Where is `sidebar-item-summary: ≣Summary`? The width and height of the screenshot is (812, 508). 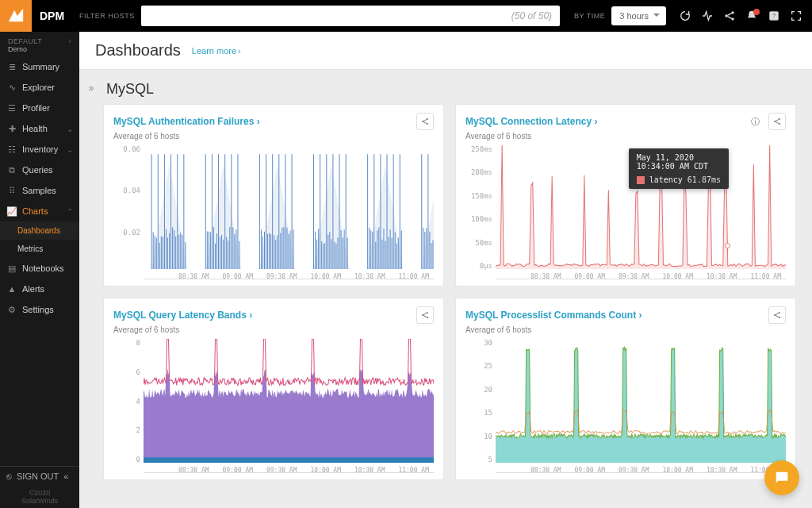
sidebar-item-summary: ≣Summary is located at coordinates (40, 67).